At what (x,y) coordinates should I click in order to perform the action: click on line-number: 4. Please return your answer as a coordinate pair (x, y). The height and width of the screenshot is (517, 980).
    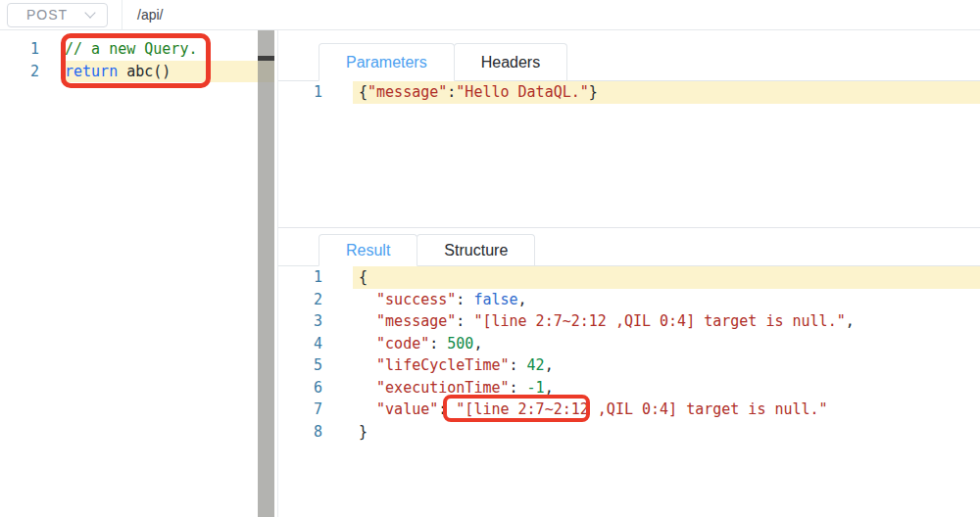
    Looking at the image, I should click on (300, 345).